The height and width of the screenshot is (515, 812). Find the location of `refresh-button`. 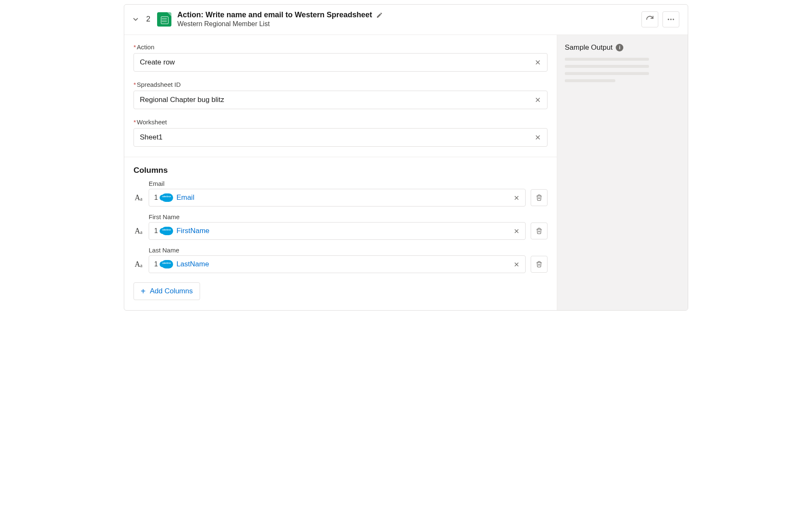

refresh-button is located at coordinates (650, 19).